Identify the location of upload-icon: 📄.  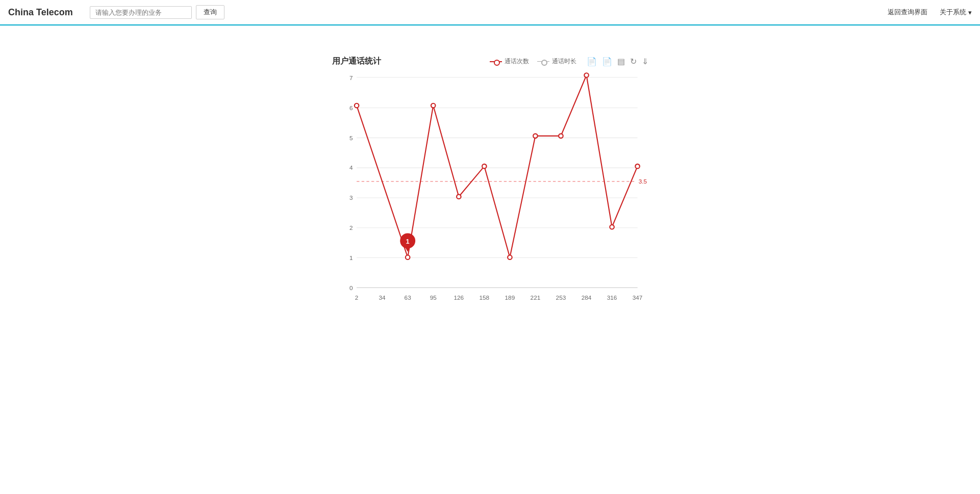
(607, 61).